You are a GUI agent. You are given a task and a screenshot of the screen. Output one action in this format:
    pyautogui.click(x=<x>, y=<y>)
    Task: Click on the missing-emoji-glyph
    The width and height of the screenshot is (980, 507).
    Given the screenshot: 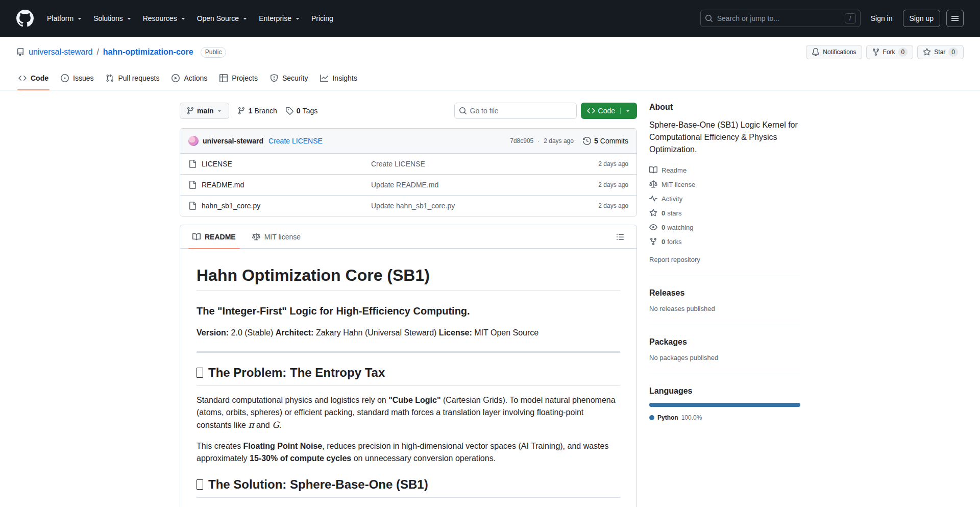 What is the action you would take?
    pyautogui.click(x=200, y=485)
    